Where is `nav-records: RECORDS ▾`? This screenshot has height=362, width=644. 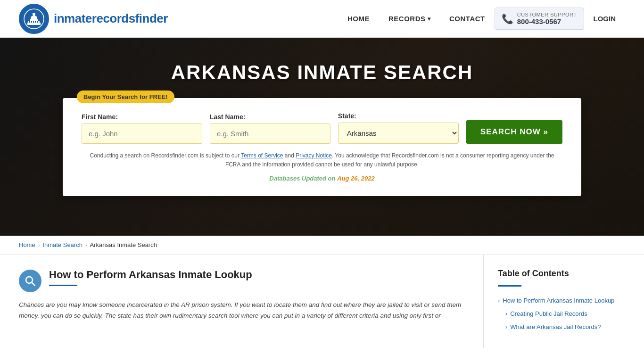 nav-records: RECORDS ▾ is located at coordinates (409, 19).